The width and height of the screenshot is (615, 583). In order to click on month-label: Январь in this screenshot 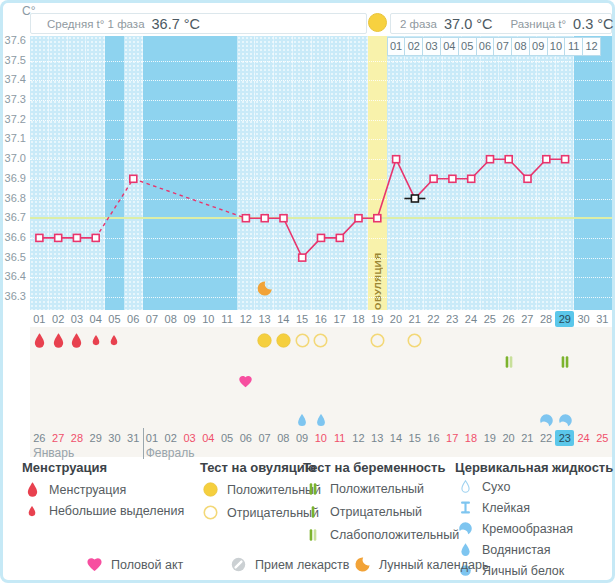, I will do `click(54, 453)`.